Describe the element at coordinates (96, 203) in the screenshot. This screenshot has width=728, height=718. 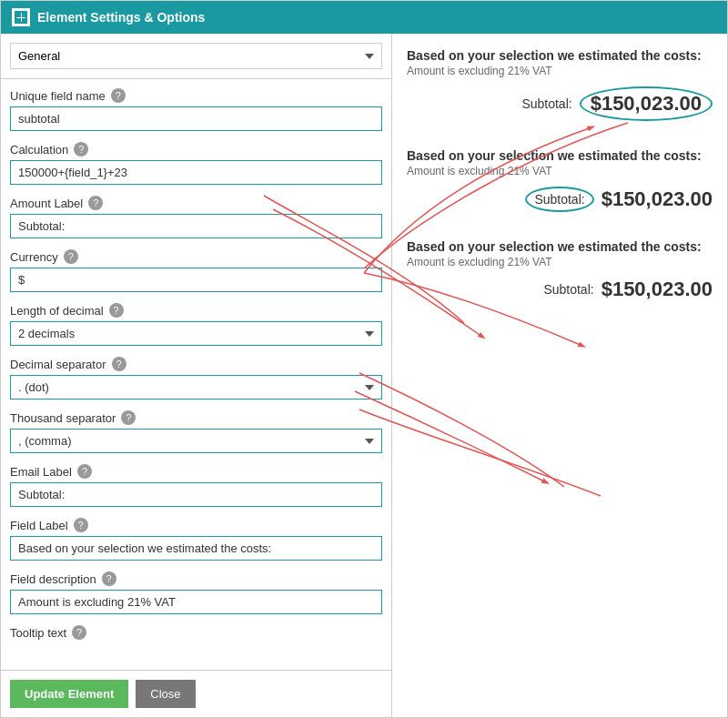
I see `help-icon-amount-label: ?` at that location.